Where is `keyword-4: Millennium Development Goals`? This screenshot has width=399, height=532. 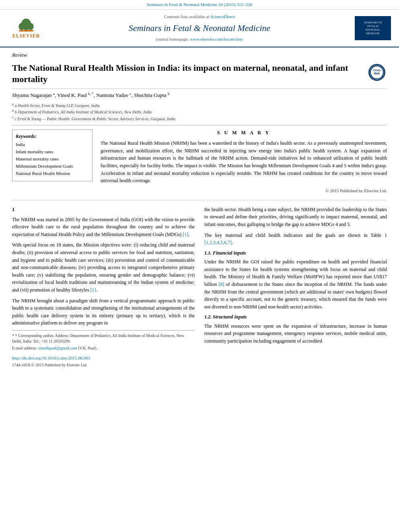
keyword-4: Millennium Development Goals is located at coordinates (52, 166).